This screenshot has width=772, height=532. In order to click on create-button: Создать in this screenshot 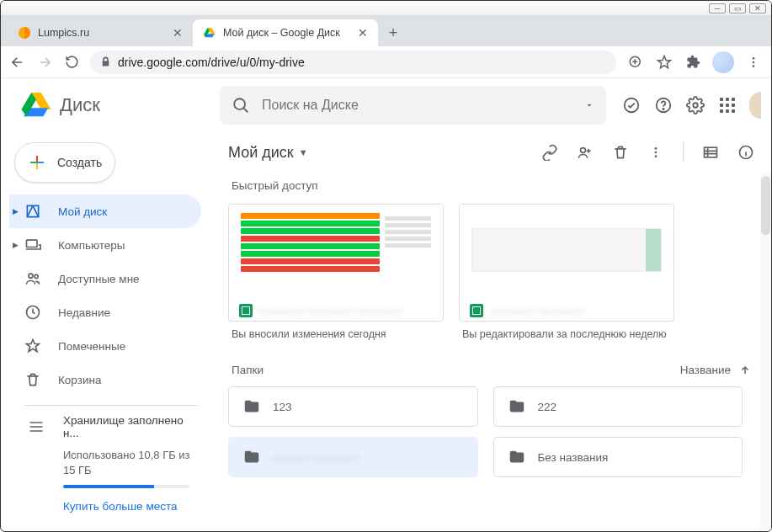, I will do `click(65, 162)`.